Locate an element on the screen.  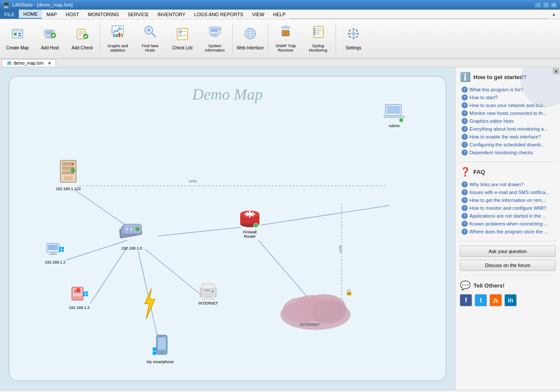
rss-icon is located at coordinates (496, 300).